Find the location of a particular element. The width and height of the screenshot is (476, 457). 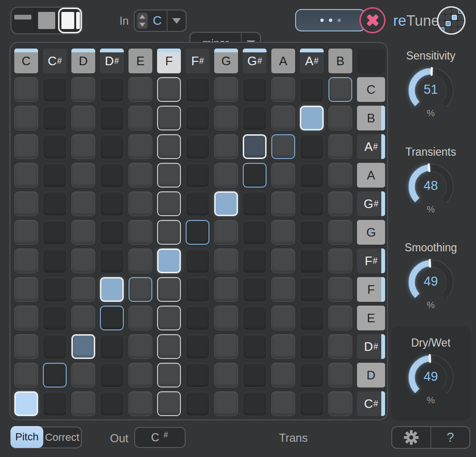

grid-cell-A#-to-G# is located at coordinates (312, 204).